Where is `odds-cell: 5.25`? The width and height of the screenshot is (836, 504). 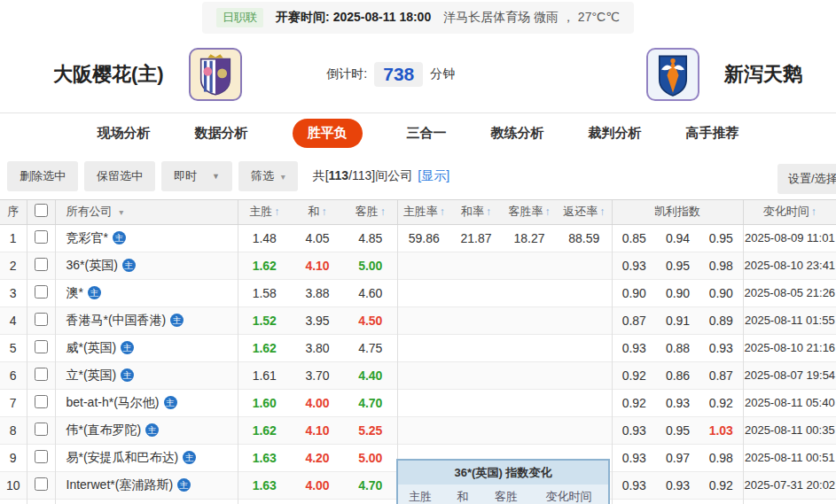
odds-cell: 5.25 is located at coordinates (371, 430).